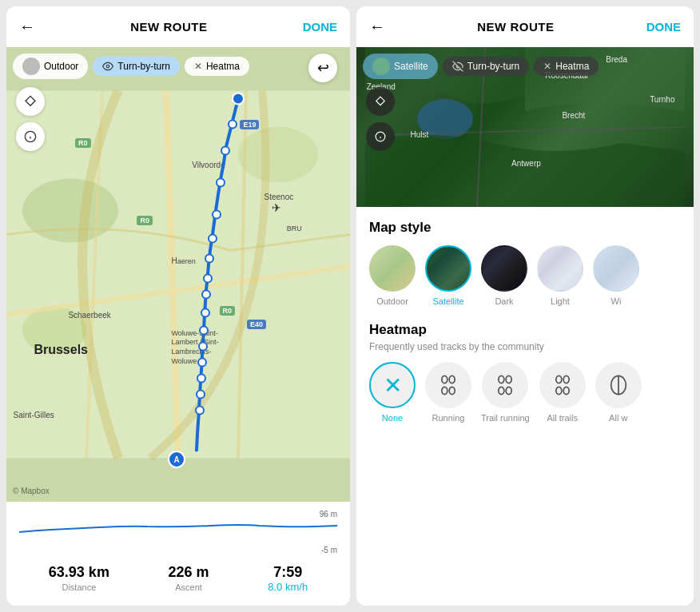 The width and height of the screenshot is (700, 612). What do you see at coordinates (560, 268) in the screenshot?
I see `light-thumb` at bounding box center [560, 268].